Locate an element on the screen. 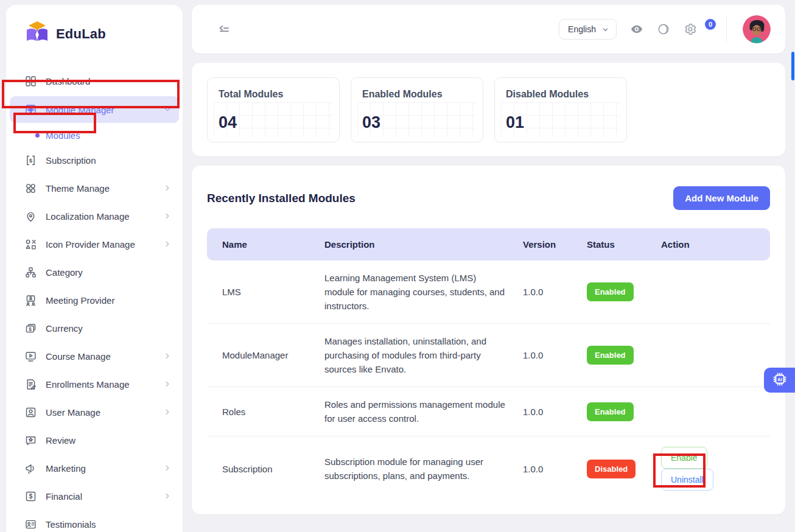  stat-label: Total Modules is located at coordinates (273, 94).